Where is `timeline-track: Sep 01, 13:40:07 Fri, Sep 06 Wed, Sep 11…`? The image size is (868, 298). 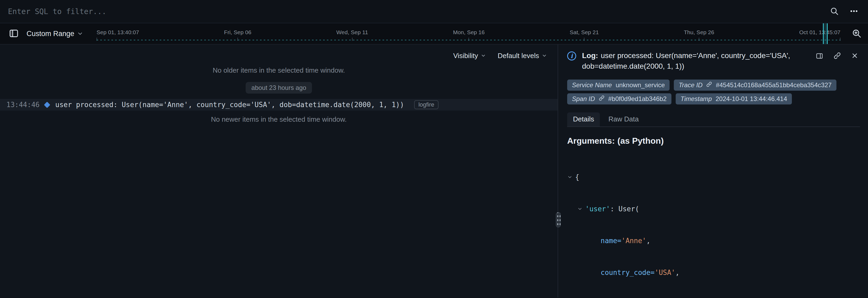
timeline-track: Sep 01, 13:40:07 Fri, Sep 06 Wed, Sep 11… is located at coordinates (468, 34).